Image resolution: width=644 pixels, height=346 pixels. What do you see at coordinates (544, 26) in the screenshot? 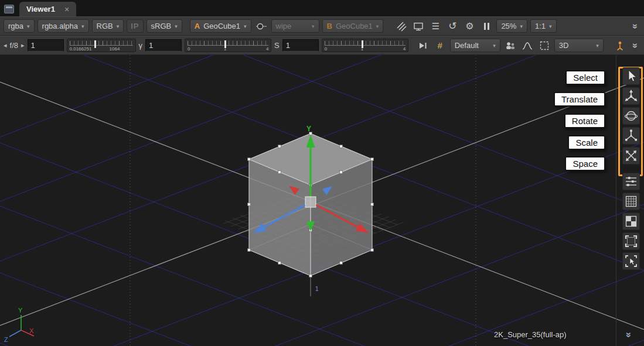
I see `pixel-aspect-dropdown: 1:1 ▾` at bounding box center [544, 26].